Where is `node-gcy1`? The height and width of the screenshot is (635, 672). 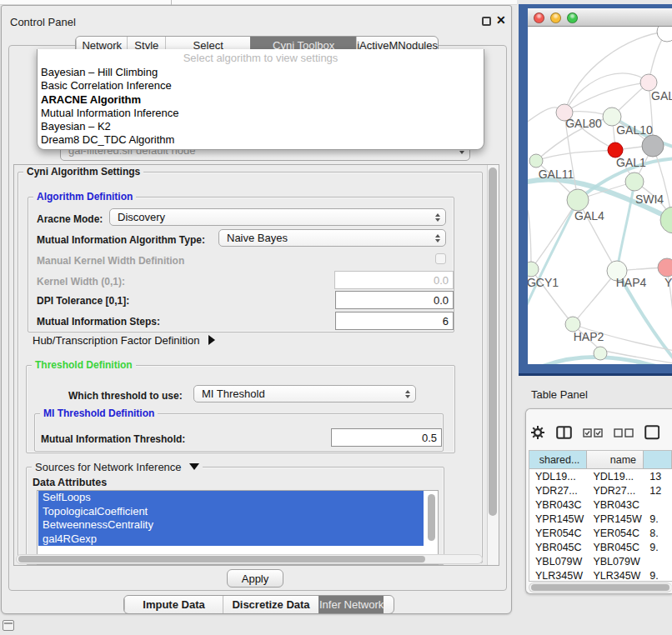
node-gcy1 is located at coordinates (534, 269).